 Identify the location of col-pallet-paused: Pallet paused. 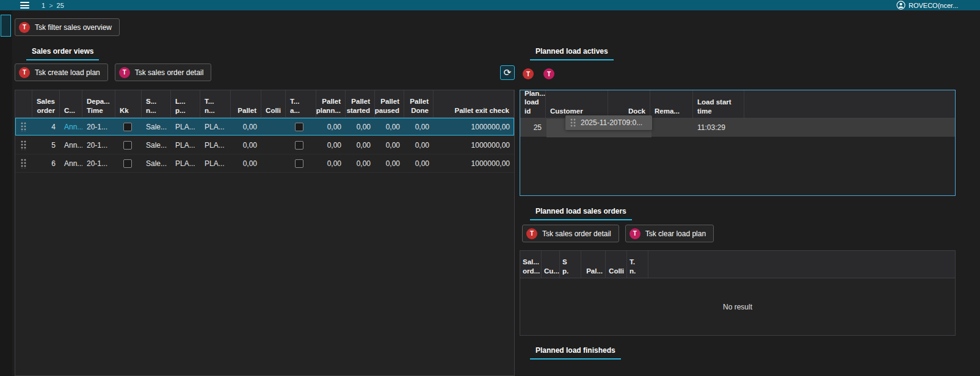
(390, 104).